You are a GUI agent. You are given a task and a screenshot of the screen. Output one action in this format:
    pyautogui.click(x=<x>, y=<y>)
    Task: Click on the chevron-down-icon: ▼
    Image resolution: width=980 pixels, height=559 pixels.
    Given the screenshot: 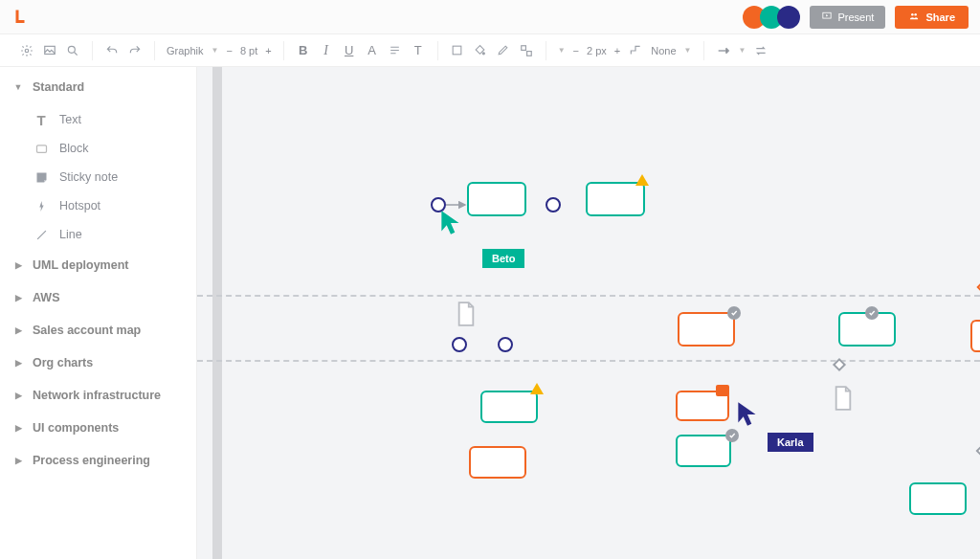 What is the action you would take?
    pyautogui.click(x=18, y=87)
    